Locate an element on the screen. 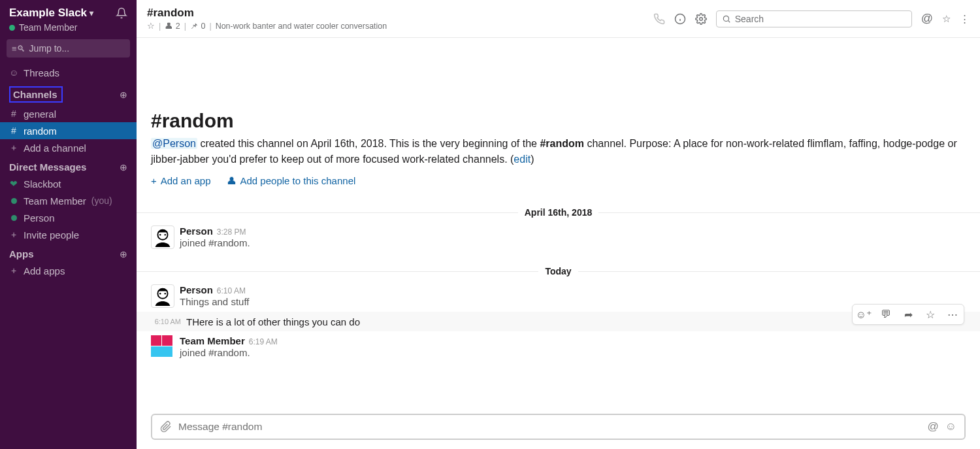  person-icon: 👤︎ is located at coordinates (169, 26).